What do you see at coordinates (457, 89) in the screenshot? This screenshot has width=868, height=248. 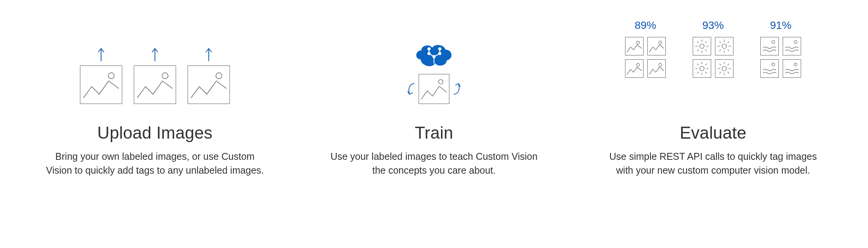 I see `cycle-arrow-right-icon` at bounding box center [457, 89].